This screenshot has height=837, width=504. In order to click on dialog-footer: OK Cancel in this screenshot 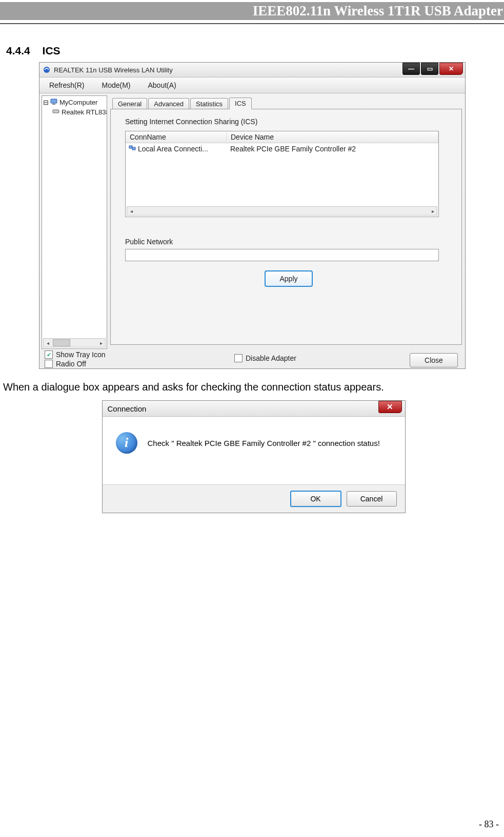, I will do `click(254, 499)`.